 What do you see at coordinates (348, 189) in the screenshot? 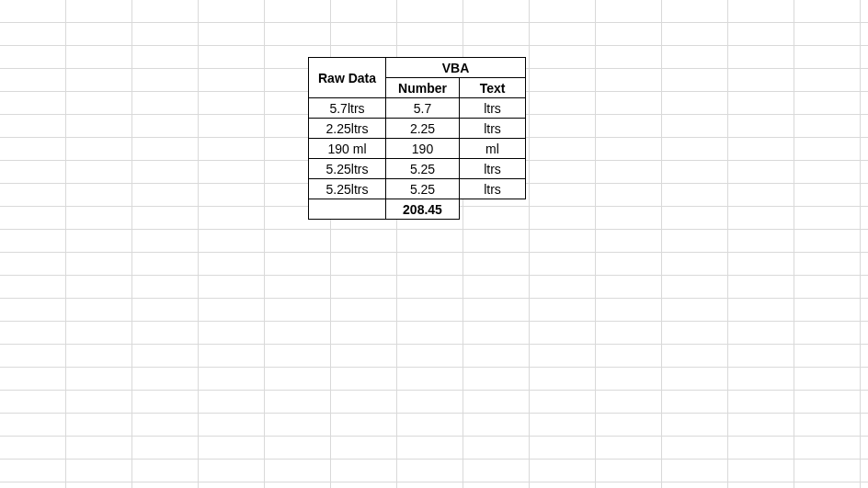
I see `raw-cell: 5.25ltrs` at bounding box center [348, 189].